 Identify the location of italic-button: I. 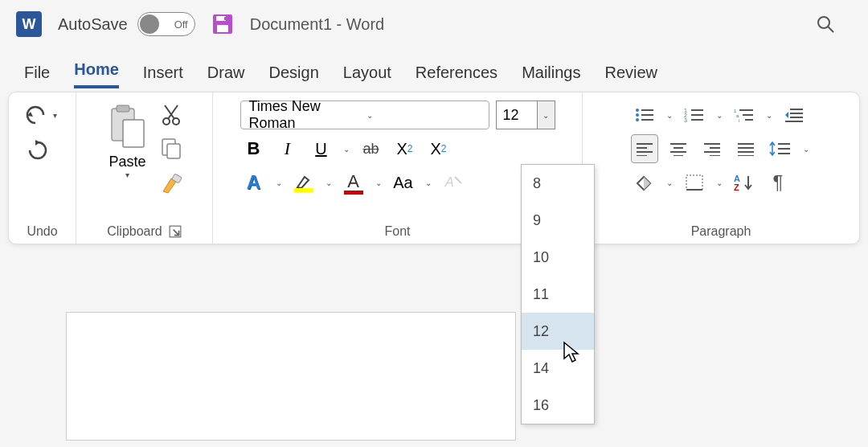
(288, 149).